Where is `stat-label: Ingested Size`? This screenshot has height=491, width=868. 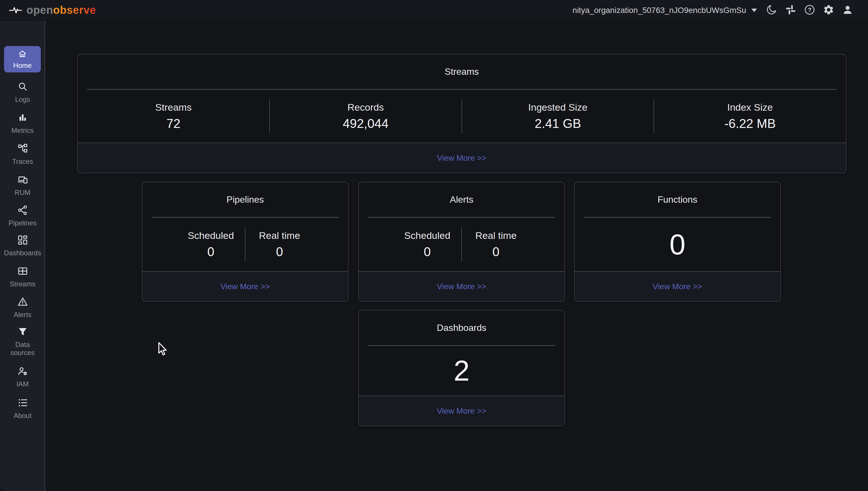
stat-label: Ingested Size is located at coordinates (558, 107).